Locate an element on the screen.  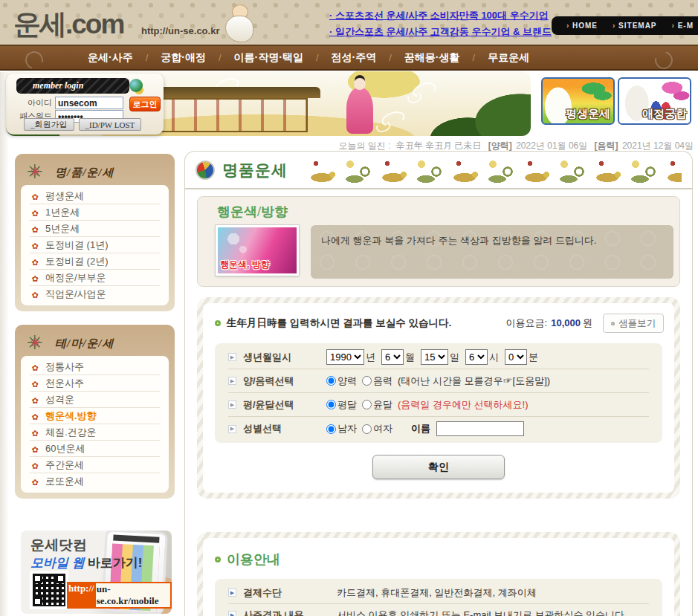
sidebar-item-love-marriage: 애정운/부부운 is located at coordinates (95, 278).